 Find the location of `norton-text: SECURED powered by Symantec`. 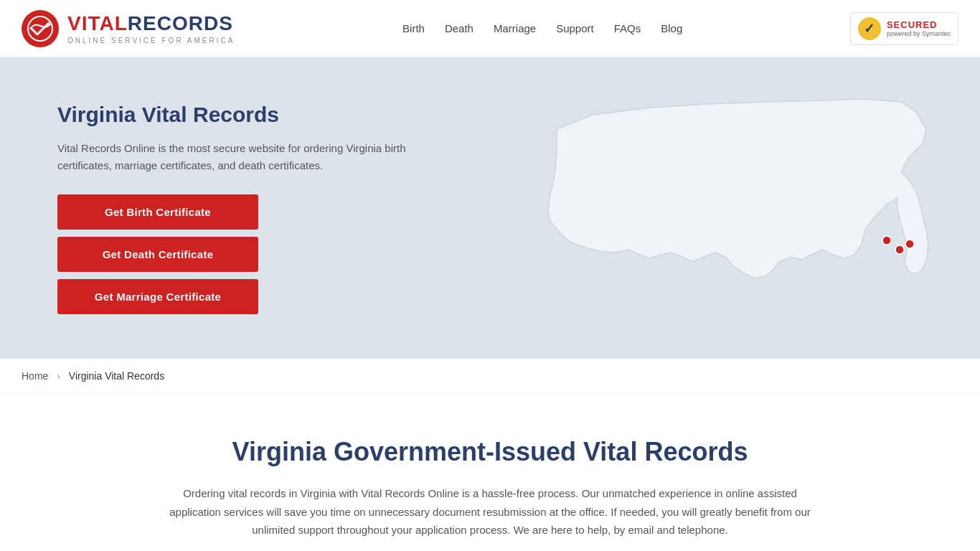

norton-text: SECURED powered by Symantec is located at coordinates (918, 29).